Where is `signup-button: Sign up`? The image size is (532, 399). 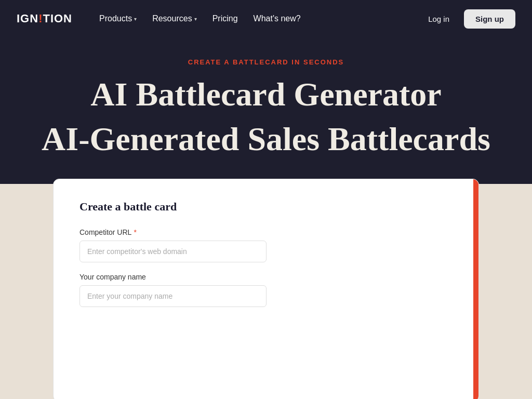
signup-button: Sign up is located at coordinates (489, 19).